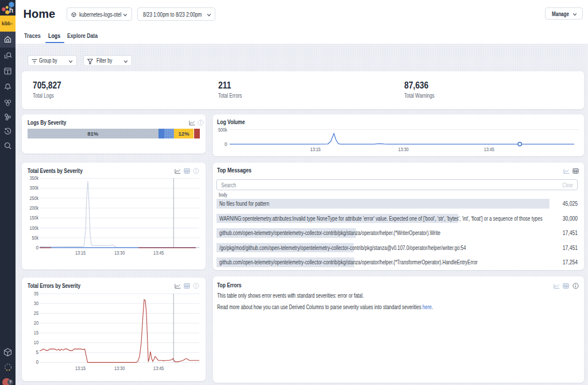  I want to click on svg-text: 300k, so click(34, 188).